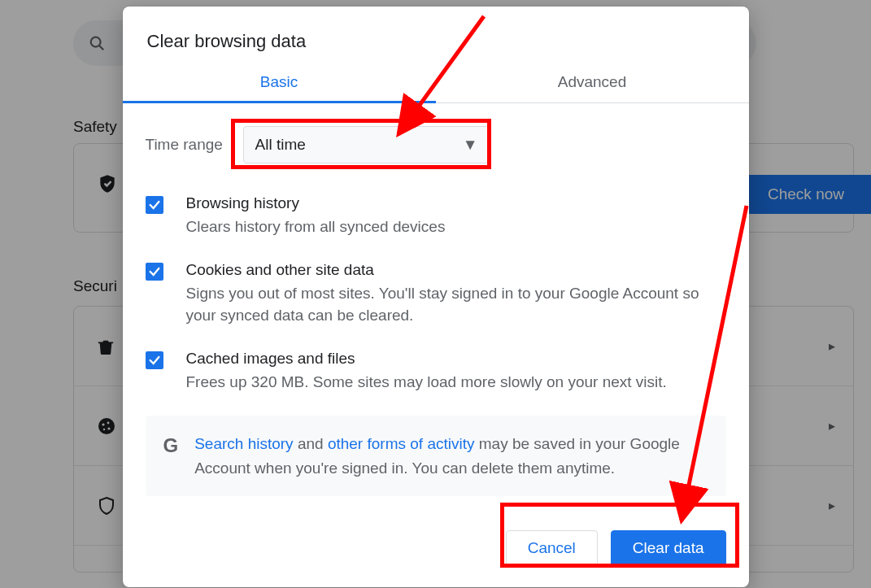 The height and width of the screenshot is (588, 871). What do you see at coordinates (280, 84) in the screenshot?
I see `tab-basic: Basic` at bounding box center [280, 84].